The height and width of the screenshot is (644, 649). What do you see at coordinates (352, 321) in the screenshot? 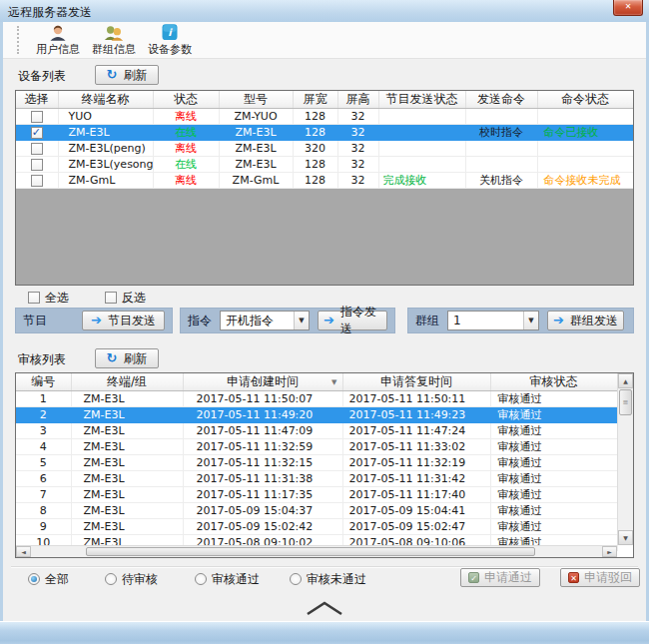
I see `command-send-button: ➔ 指令发送` at bounding box center [352, 321].